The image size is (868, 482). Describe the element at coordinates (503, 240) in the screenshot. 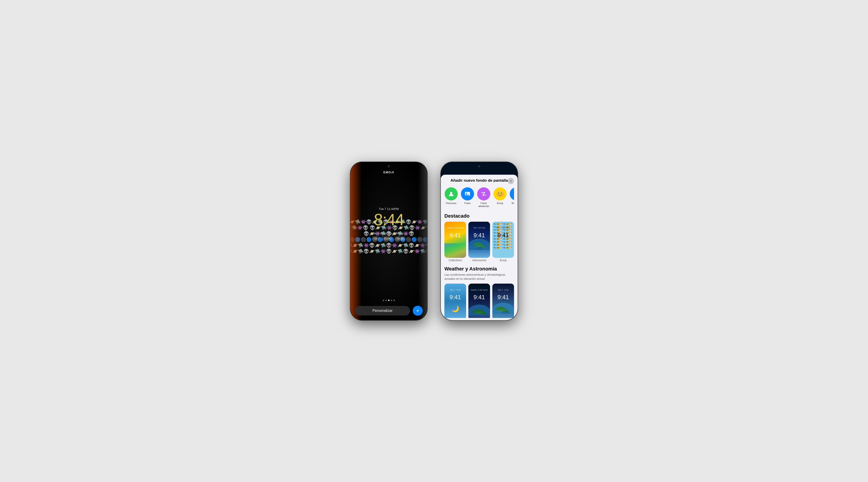

I see `wp-emoji-card: 🐟🐠🐡🐟🐠🐡🐟🐠🐡🐟🐠🐡🐟🐠🐡🐟🐠🐡🐟🐠🐡🐟🐠🐡🐟🐠🐡🐟🐠🐡🐟🐠🐡🐟🐠🐡🐟🐠🐡🐟…` at that location.